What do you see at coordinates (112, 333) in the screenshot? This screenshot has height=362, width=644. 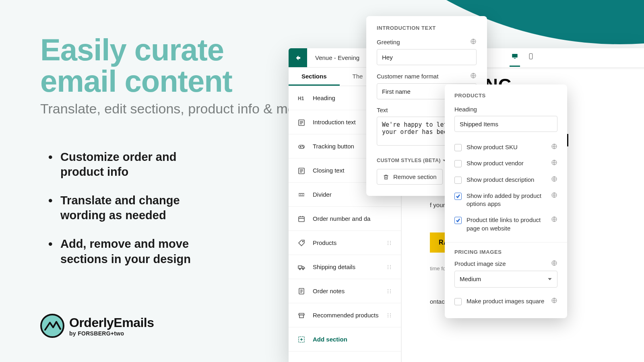 I see `brand-byline: by FORSBERG+two` at bounding box center [112, 333].